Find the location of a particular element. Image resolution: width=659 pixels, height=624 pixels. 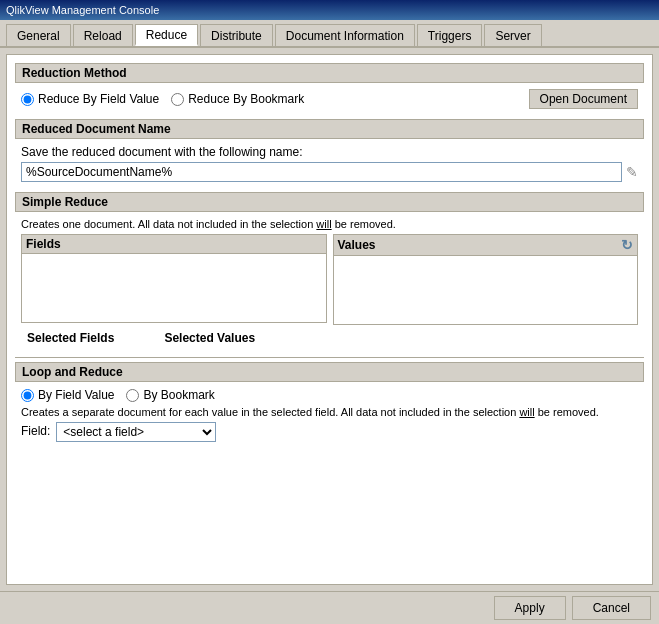

loop-and-reduce-header: Loop and Reduce is located at coordinates (330, 372).